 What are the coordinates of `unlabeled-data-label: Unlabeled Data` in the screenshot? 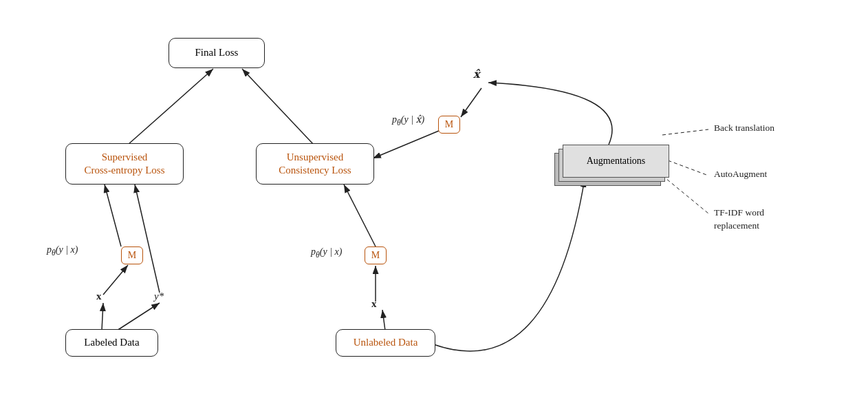 It's located at (386, 343).